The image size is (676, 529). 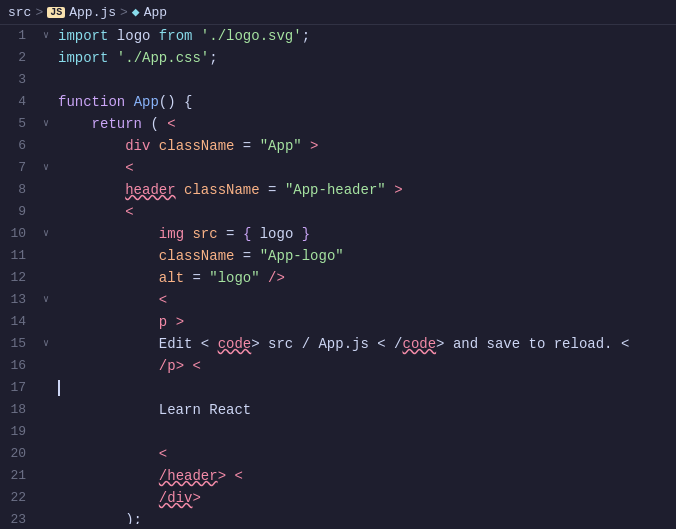 I want to click on code-content: /div>, so click(x=365, y=498).